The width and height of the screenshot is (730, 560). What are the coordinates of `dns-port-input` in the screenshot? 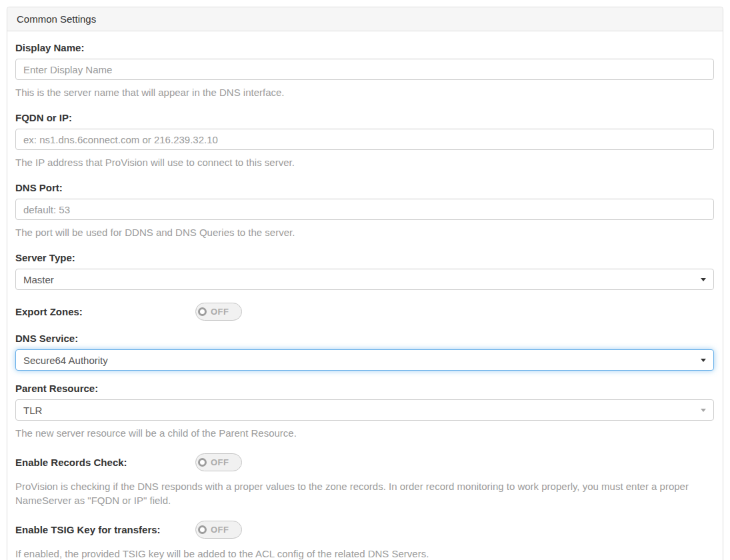 It's located at (365, 209).